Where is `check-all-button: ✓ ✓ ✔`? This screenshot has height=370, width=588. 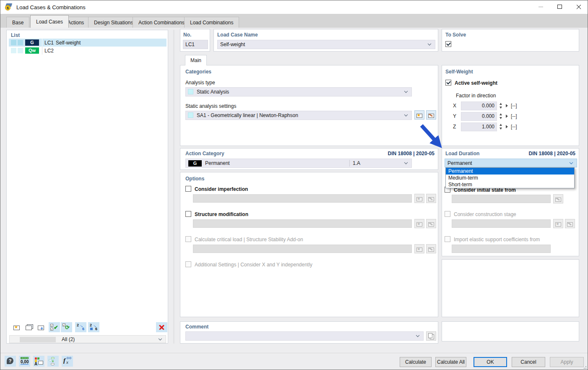 check-all-button: ✓ ✓ ✔ is located at coordinates (55, 327).